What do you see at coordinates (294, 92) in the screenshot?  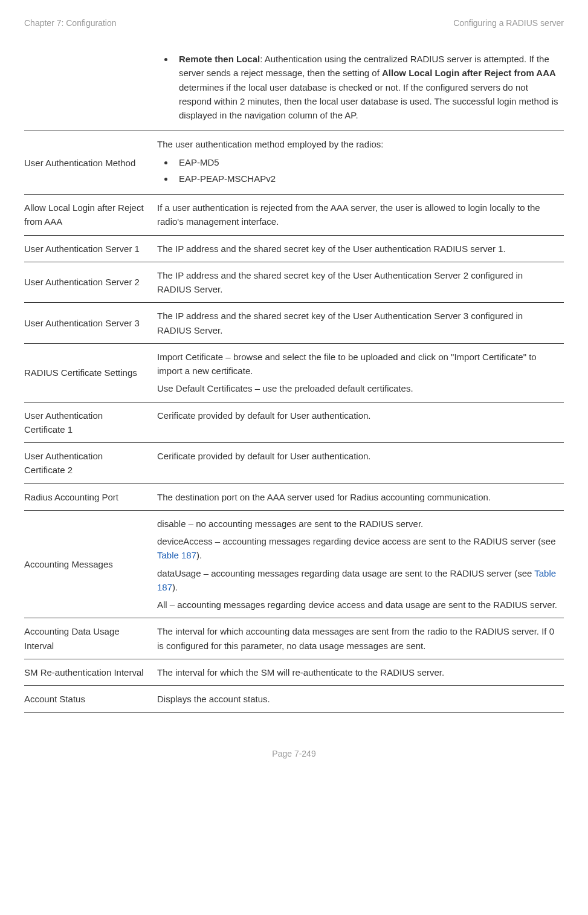 I see `table-row: Remote then Local: Authentication using …` at bounding box center [294, 92].